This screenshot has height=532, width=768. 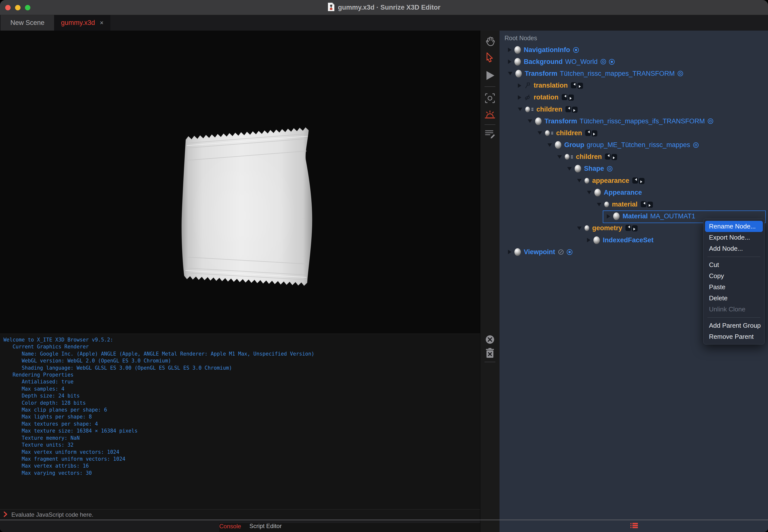 What do you see at coordinates (634, 62) in the screenshot?
I see `tree-row-background: BackgroundWO_World` at bounding box center [634, 62].